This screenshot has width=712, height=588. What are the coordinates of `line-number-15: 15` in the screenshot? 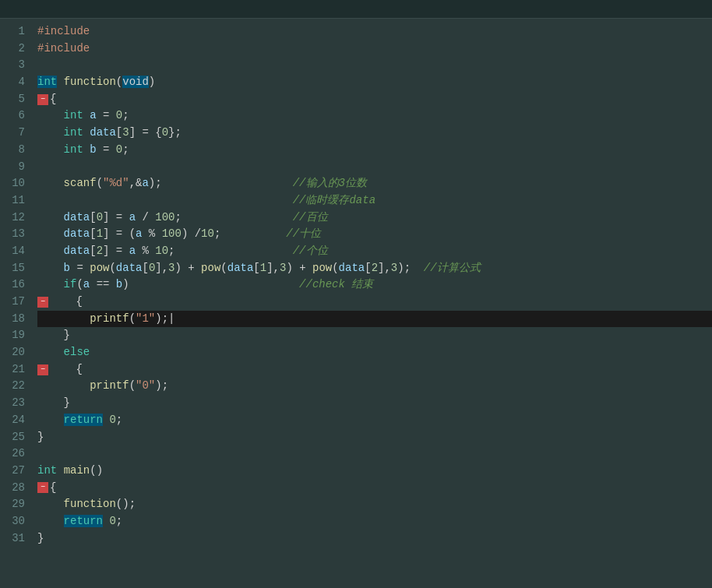 It's located at (16, 269).